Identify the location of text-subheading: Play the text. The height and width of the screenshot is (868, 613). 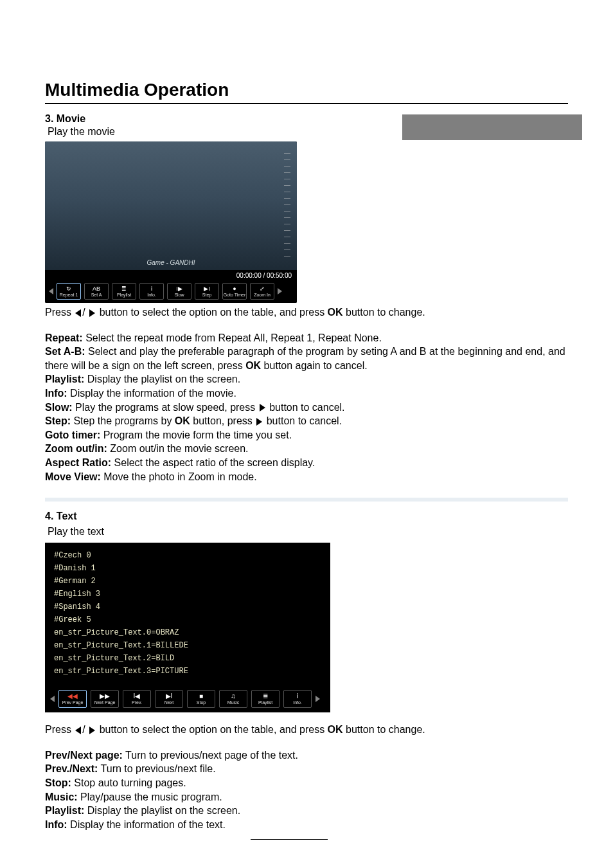
(308, 532).